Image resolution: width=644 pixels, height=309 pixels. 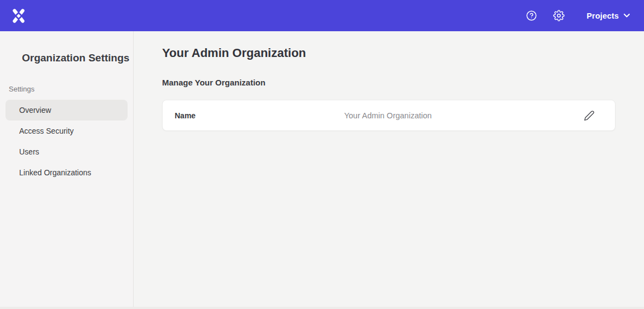 I want to click on sidebar-item-label: Access Security, so click(x=47, y=131).